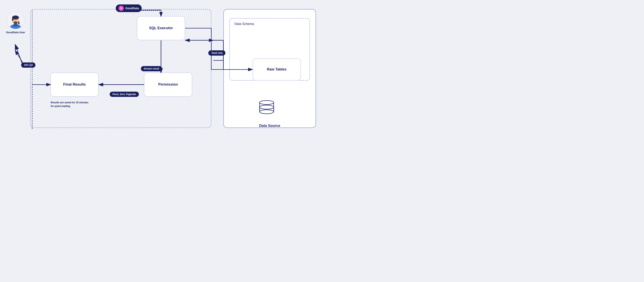 This screenshot has height=282, width=644. Describe the element at coordinates (71, 104) in the screenshot. I see `results-note: Results are saved for 15 minutes for qui…` at that location.